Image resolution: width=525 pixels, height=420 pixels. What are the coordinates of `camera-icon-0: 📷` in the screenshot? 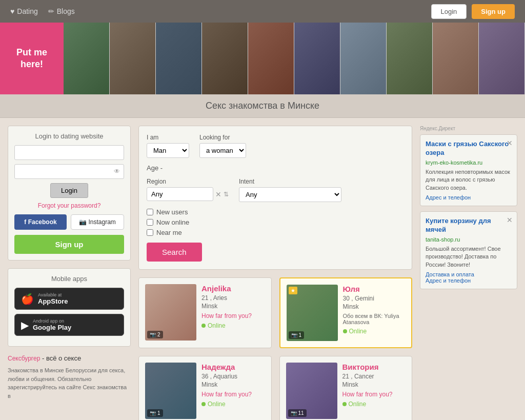 It's located at (153, 334).